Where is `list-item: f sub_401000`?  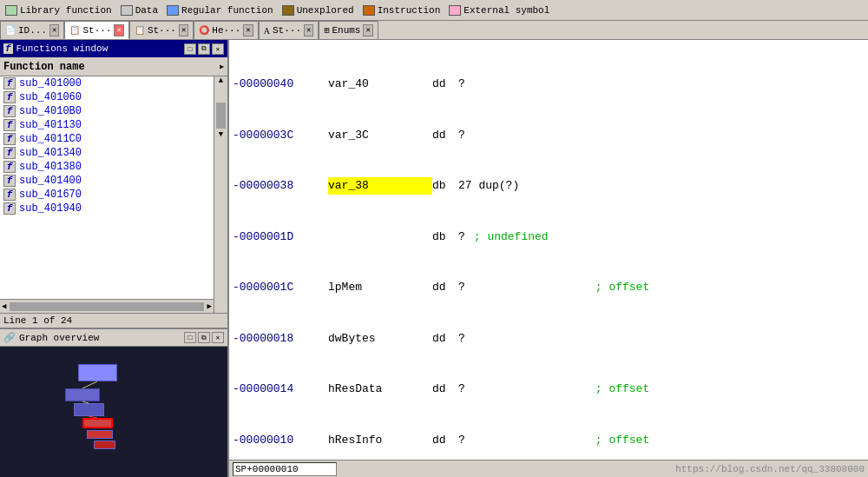 list-item: f sub_401000 is located at coordinates (107, 83).